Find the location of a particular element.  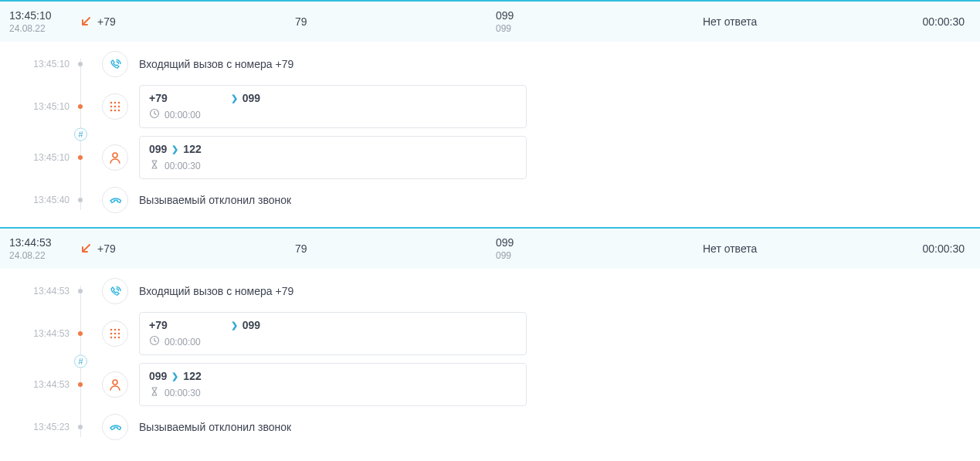

step-time: 13:45:40 is located at coordinates (43, 200).